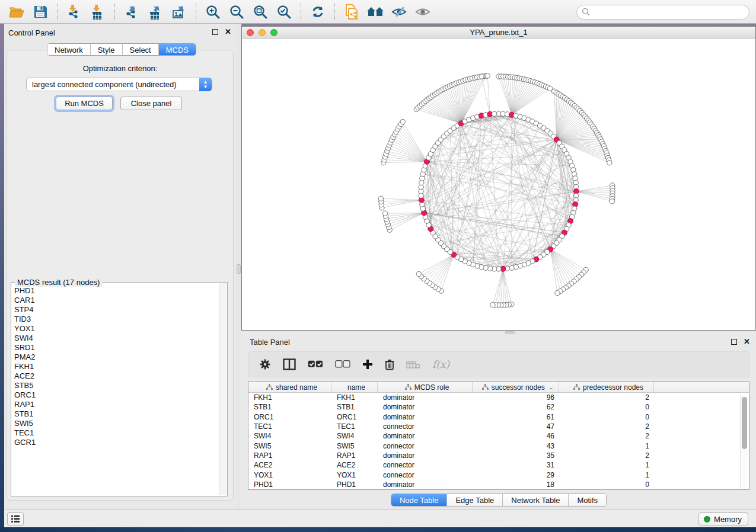 The width and height of the screenshot is (756, 532). What do you see at coordinates (117, 414) in the screenshot?
I see `mcds-result-item: STB1` at bounding box center [117, 414].